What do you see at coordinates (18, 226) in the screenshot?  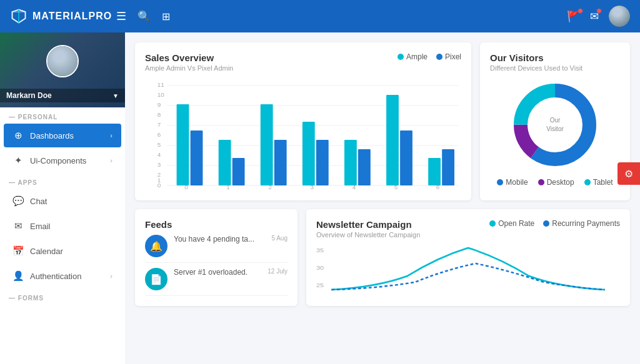 I see `email-icon: ✉` at bounding box center [18, 226].